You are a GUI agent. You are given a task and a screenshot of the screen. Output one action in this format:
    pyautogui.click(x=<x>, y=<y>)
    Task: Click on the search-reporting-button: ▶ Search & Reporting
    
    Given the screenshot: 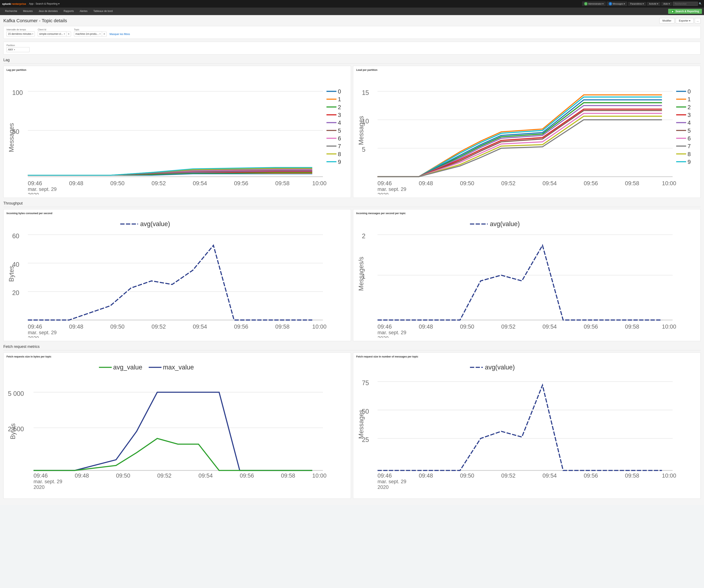 What is the action you would take?
    pyautogui.click(x=685, y=11)
    